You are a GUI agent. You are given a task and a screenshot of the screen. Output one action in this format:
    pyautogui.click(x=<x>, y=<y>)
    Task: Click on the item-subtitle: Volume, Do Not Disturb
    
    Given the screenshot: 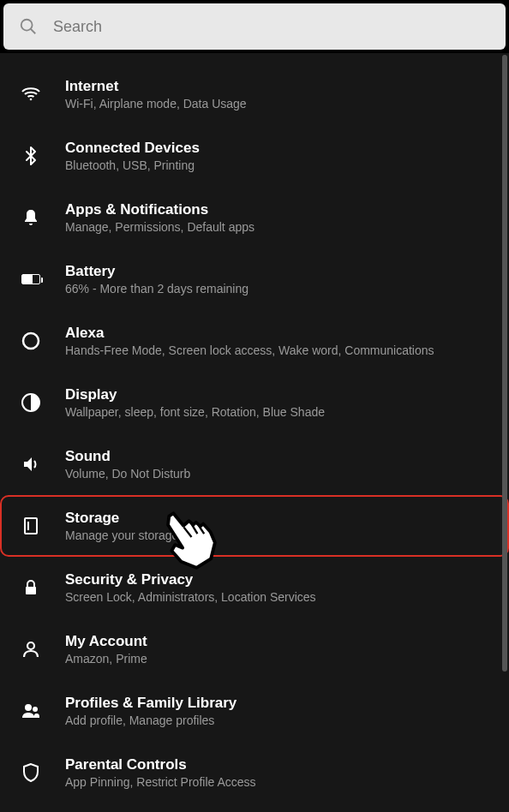 What is the action you would take?
    pyautogui.click(x=280, y=474)
    